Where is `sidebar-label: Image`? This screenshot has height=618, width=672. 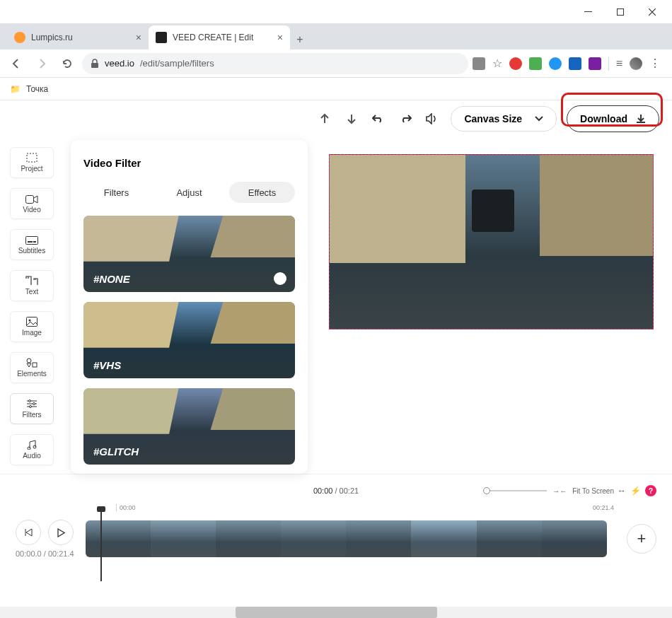
sidebar-label: Image is located at coordinates (32, 332).